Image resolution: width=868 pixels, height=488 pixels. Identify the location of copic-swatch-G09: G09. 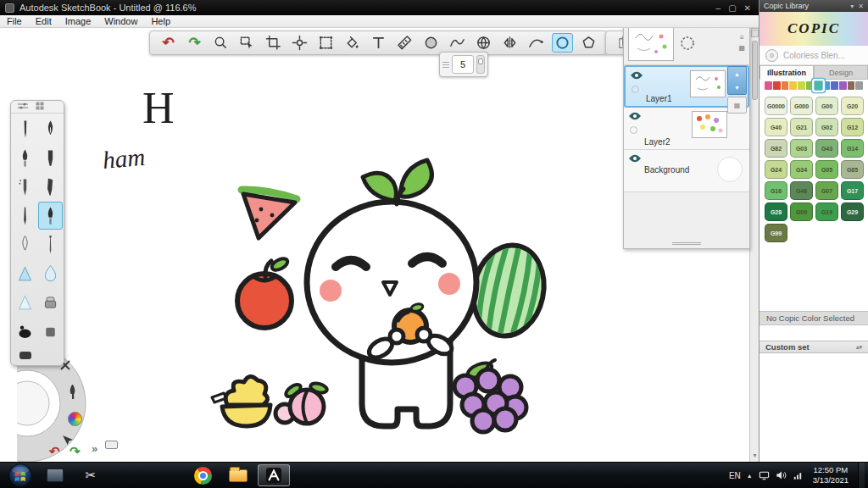
(802, 212).